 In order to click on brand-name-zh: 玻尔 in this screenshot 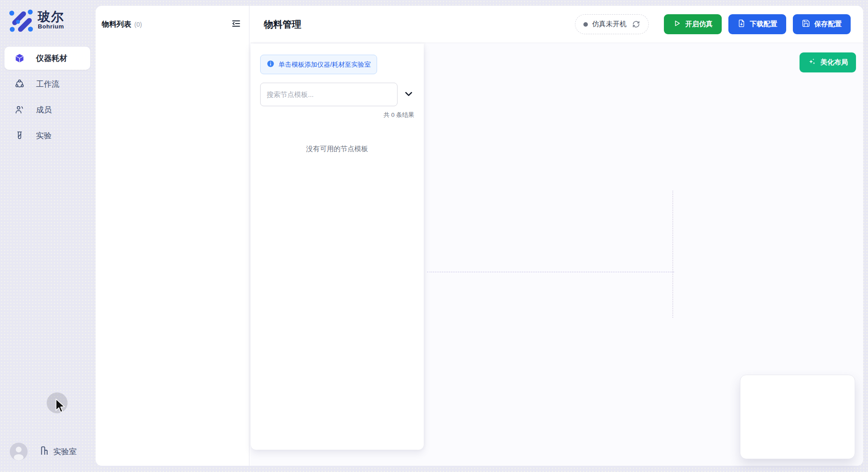, I will do `click(51, 17)`.